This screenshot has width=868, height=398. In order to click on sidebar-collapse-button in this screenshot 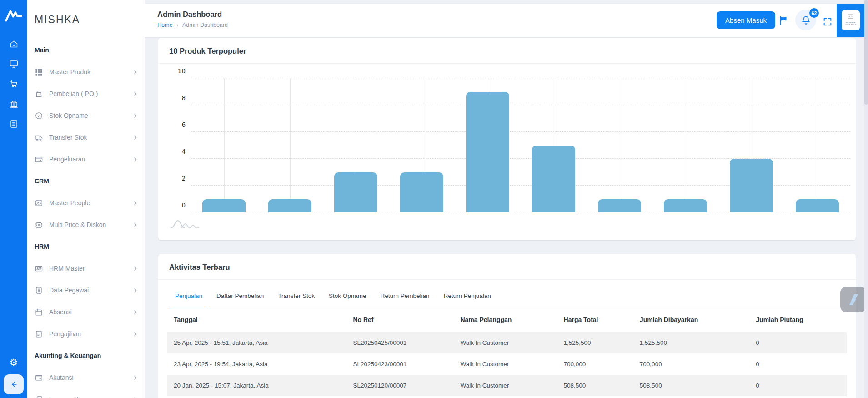, I will do `click(14, 384)`.